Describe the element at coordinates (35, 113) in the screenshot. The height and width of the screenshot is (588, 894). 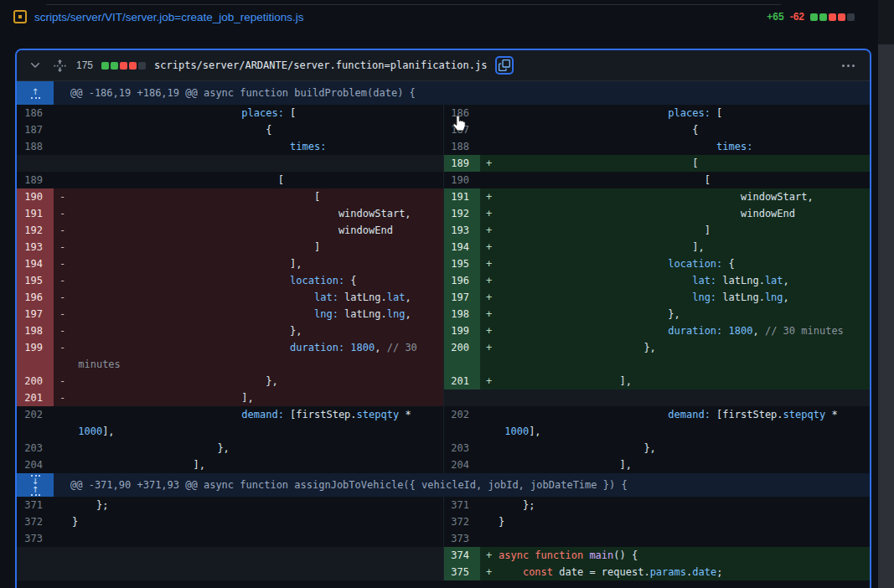
I see `line-number-l-186: 186` at that location.